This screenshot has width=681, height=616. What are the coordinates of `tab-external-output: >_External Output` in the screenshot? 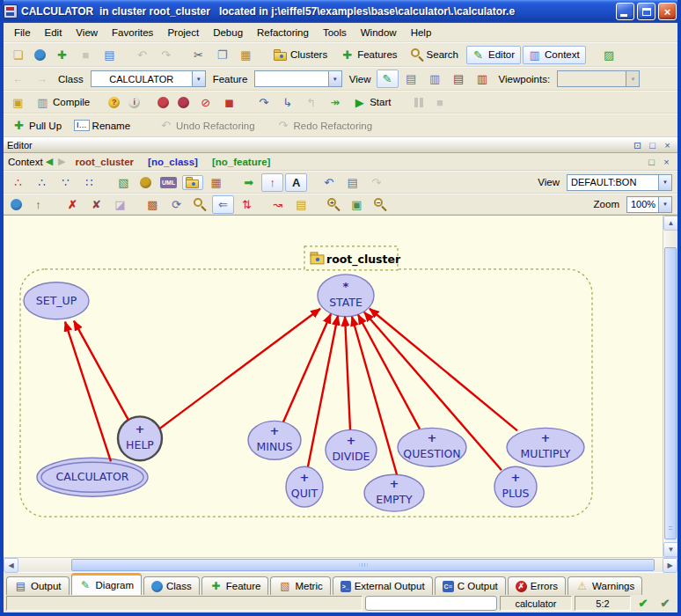 It's located at (383, 586).